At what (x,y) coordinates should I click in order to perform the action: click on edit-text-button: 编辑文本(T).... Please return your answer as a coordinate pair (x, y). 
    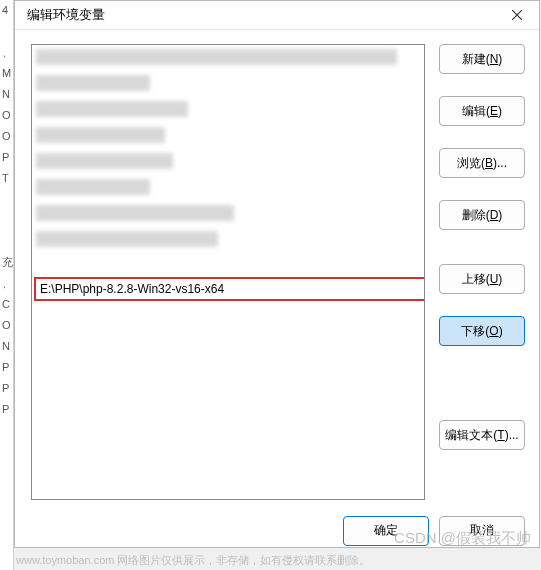
    Looking at the image, I should click on (482, 435).